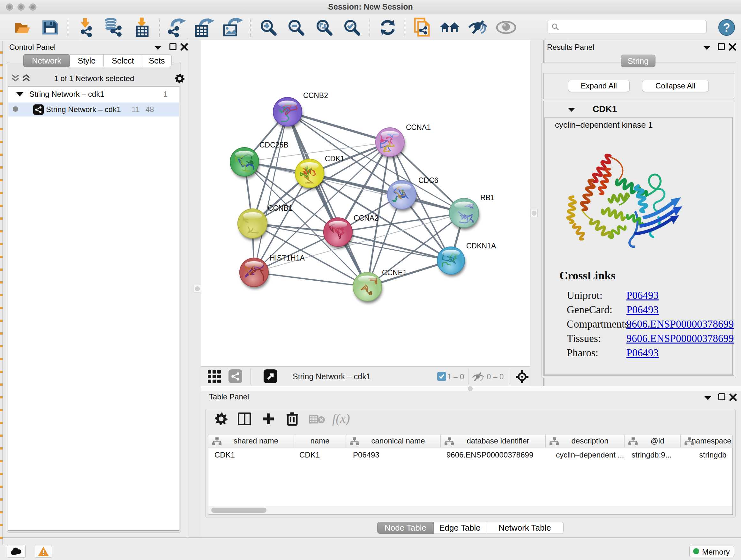 The image size is (741, 560). What do you see at coordinates (418, 127) in the screenshot?
I see `svg-text: CCNA1` at bounding box center [418, 127].